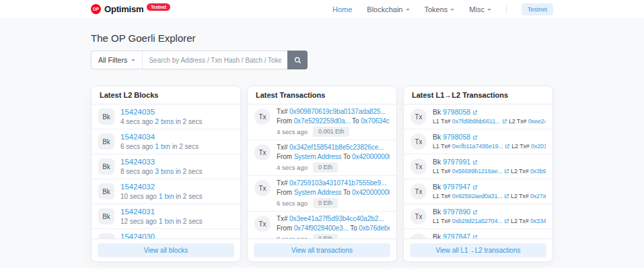  Describe the element at coordinates (478, 251) in the screenshot. I see `view-all-l1l2-button: View all L1→L2 transactions` at that location.